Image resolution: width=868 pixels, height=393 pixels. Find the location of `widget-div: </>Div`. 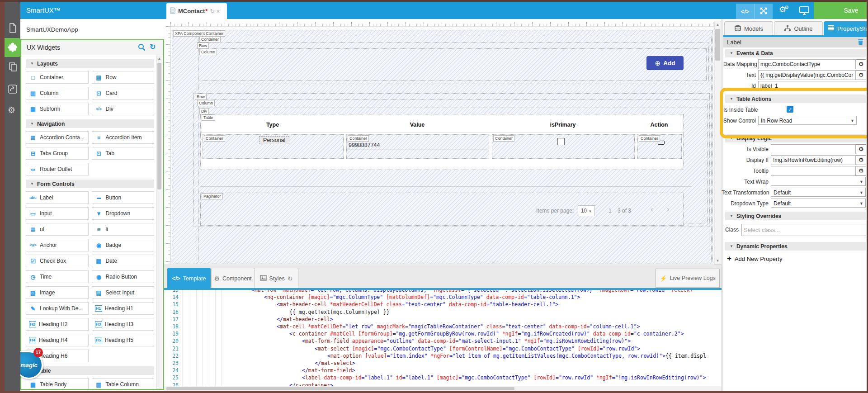

widget-div: </>Div is located at coordinates (123, 109).